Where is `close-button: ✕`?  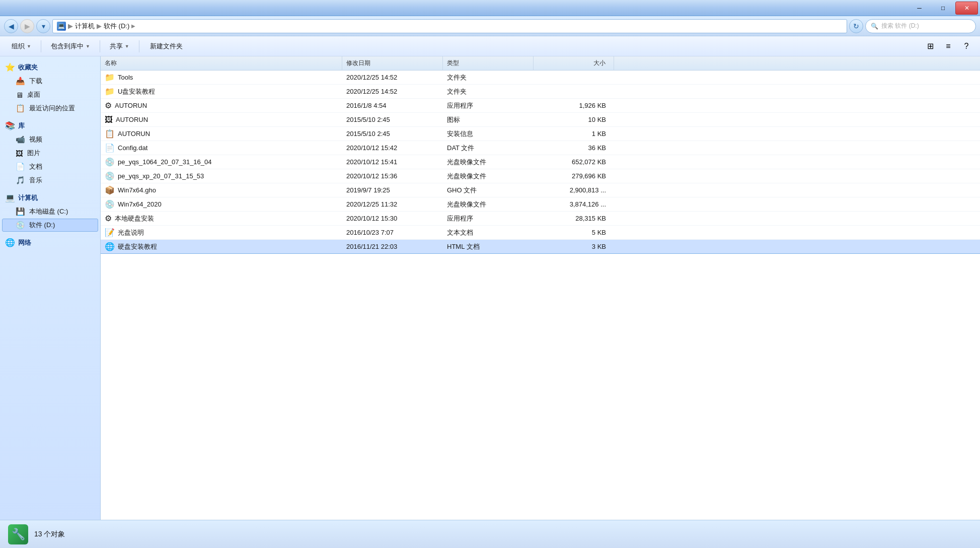
close-button: ✕ is located at coordinates (966, 8).